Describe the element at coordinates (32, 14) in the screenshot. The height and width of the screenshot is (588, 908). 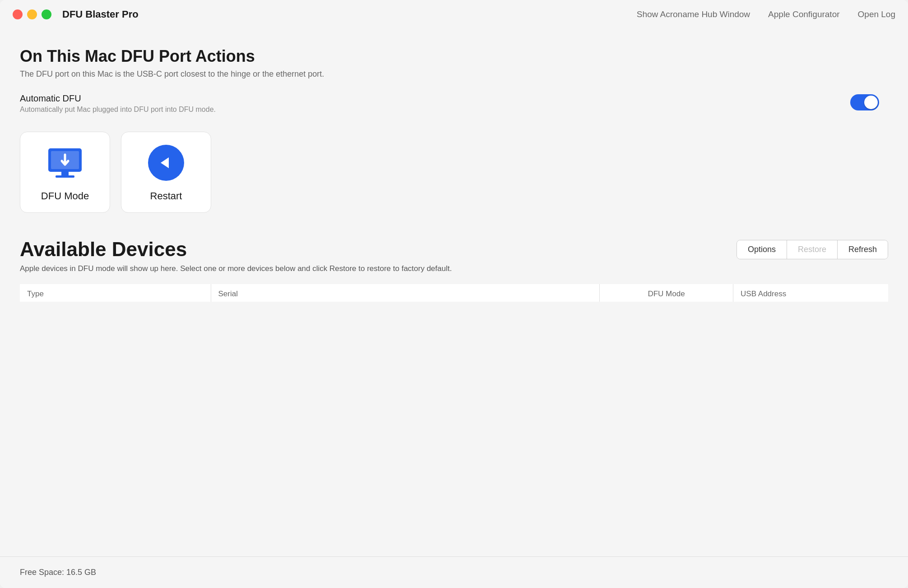
I see `minimize-button` at that location.